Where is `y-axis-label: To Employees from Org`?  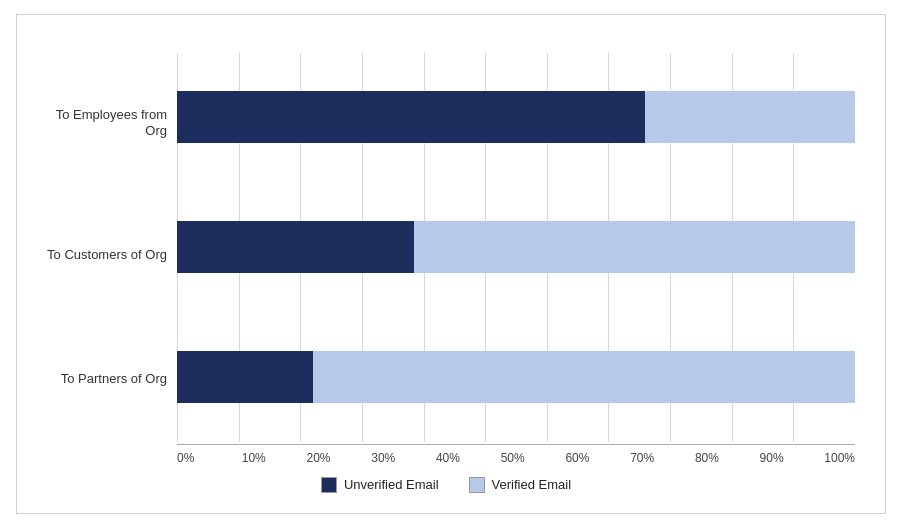 y-axis-label: To Employees from Org is located at coordinates (102, 122).